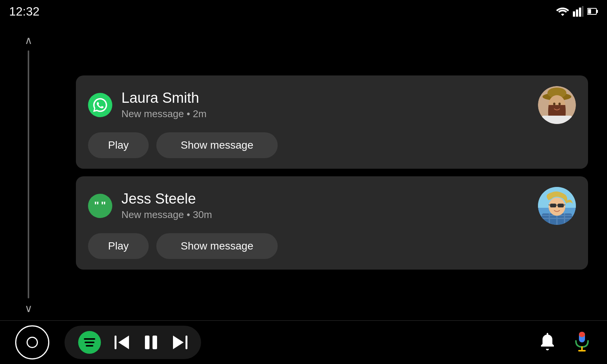 This screenshot has height=364, width=607. I want to click on avatar-laura-image, so click(557, 105).